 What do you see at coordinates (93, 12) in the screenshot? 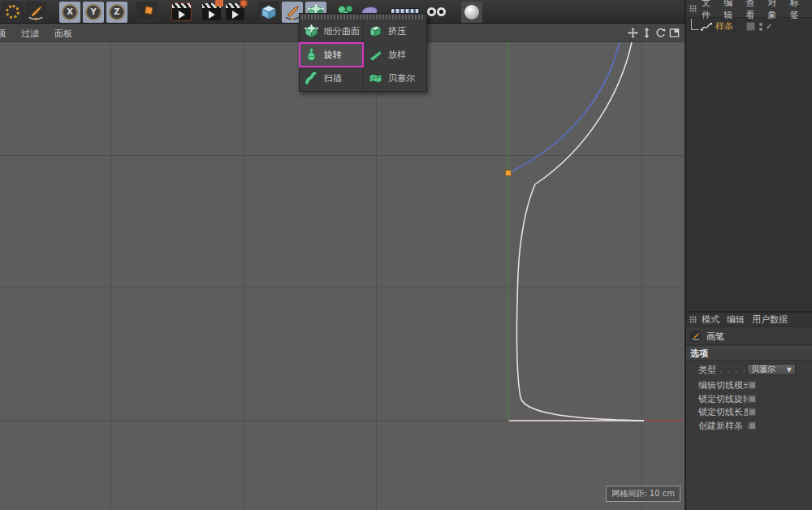
I see `y-axis-label: Y` at bounding box center [93, 12].